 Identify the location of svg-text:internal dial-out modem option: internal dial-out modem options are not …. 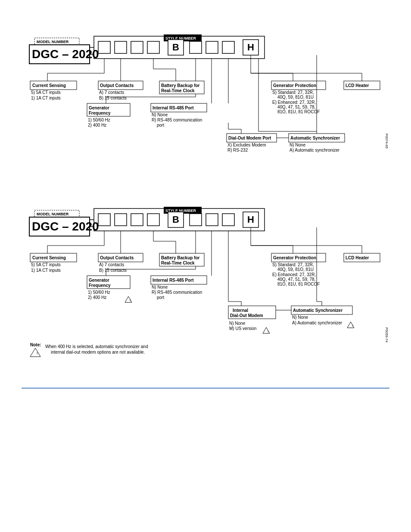
(98, 352).